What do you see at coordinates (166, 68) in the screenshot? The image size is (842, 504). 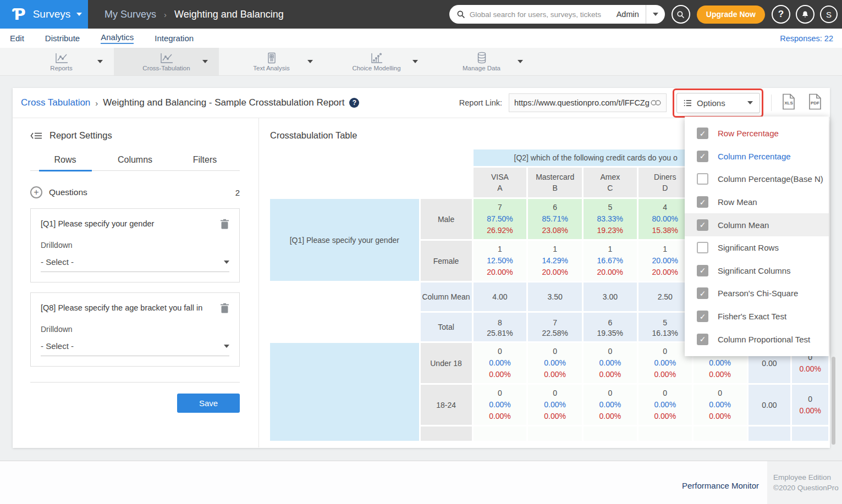 I see `toolbar-label: Cross-Tabulation` at bounding box center [166, 68].